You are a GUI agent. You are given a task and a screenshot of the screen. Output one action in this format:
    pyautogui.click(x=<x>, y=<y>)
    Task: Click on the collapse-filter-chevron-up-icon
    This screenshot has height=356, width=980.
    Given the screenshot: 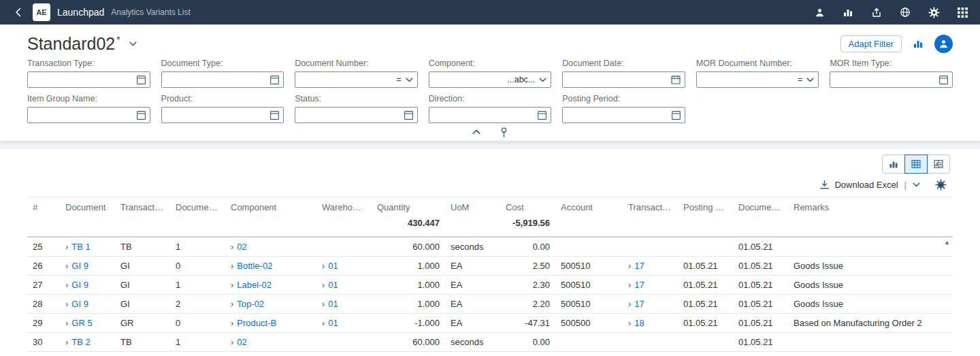 What is the action you would take?
    pyautogui.click(x=476, y=132)
    